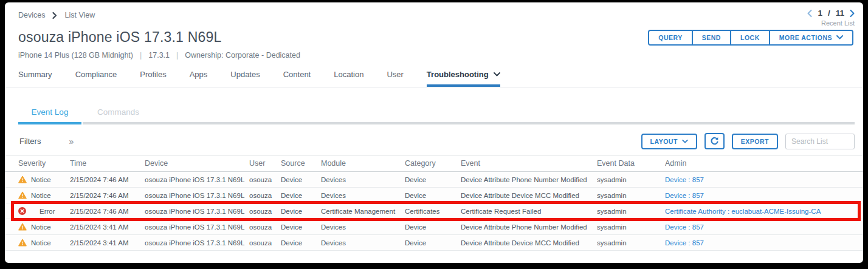 The image size is (868, 269). Describe the element at coordinates (715, 141) in the screenshot. I see `refresh-button` at that location.